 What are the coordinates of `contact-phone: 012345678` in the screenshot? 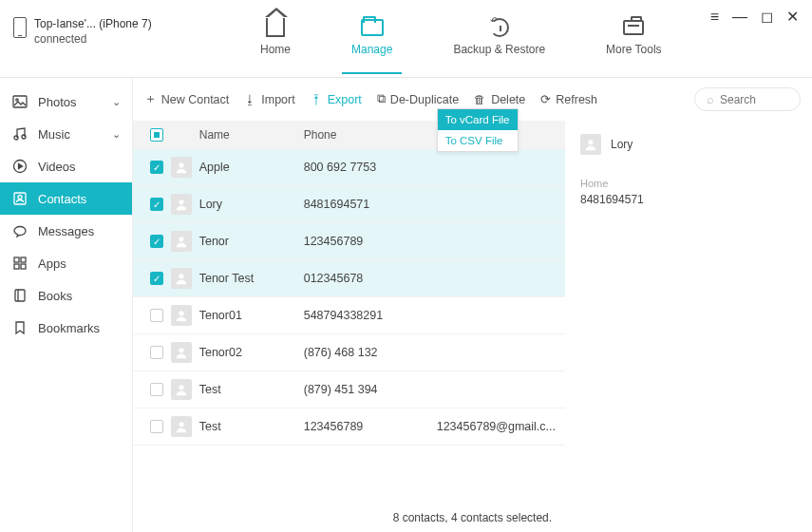 It's located at (370, 278).